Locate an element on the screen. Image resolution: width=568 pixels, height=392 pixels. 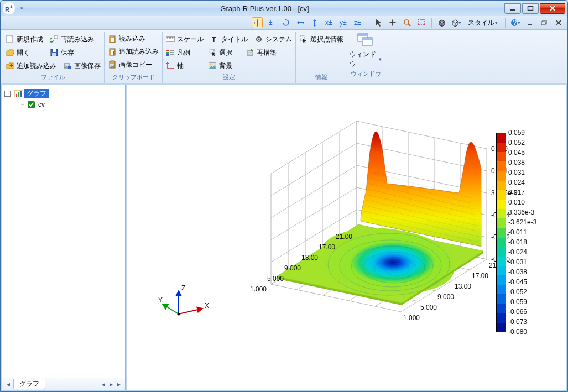
tree-tabbar: ◂ グラフ ◂ ▸ ▸ is located at coordinates (64, 384).